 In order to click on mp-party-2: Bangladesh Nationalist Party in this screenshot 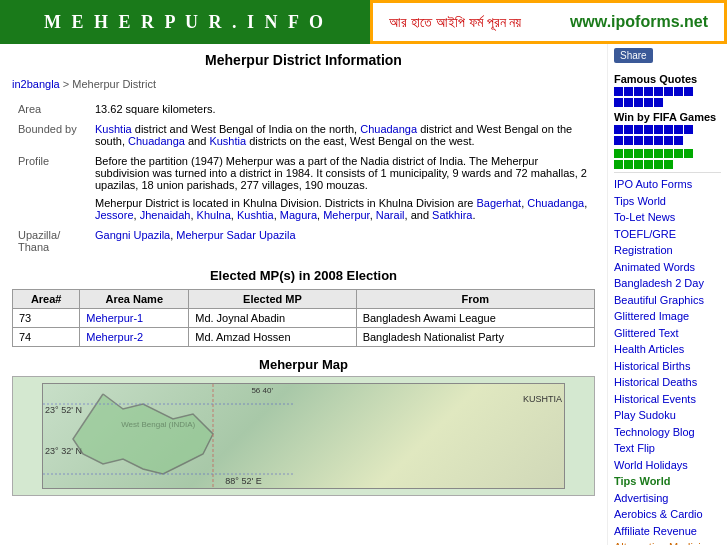, I will do `click(475, 338)`.